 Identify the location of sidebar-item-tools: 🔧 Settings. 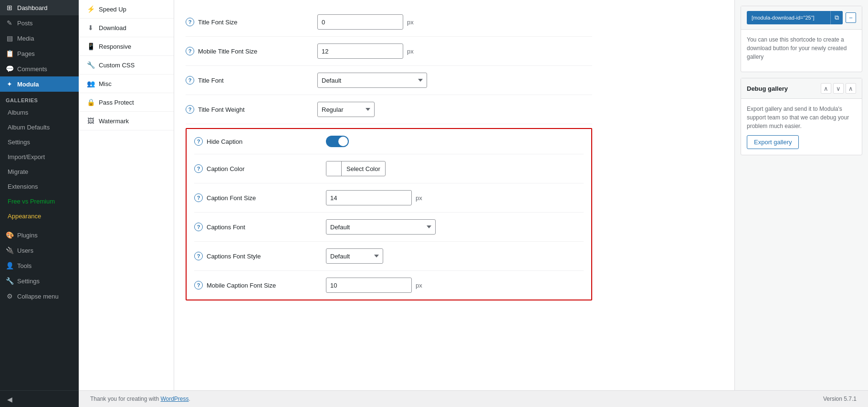
(39, 281).